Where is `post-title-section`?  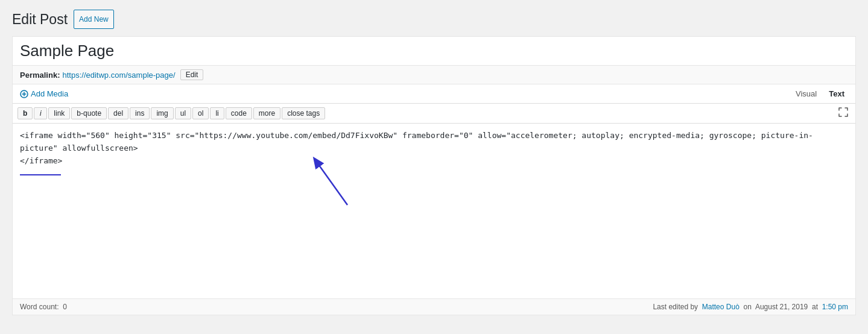
post-title-section is located at coordinates (434, 51).